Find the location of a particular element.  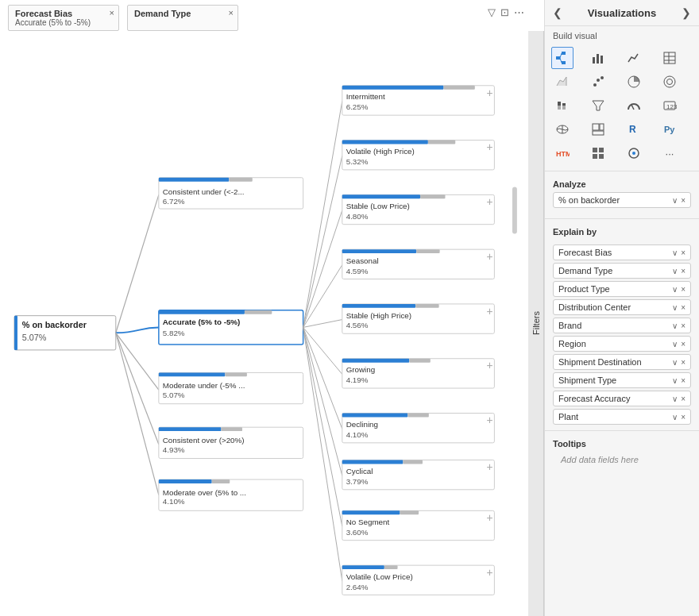

forecast-bias-close: × is located at coordinates (112, 13).